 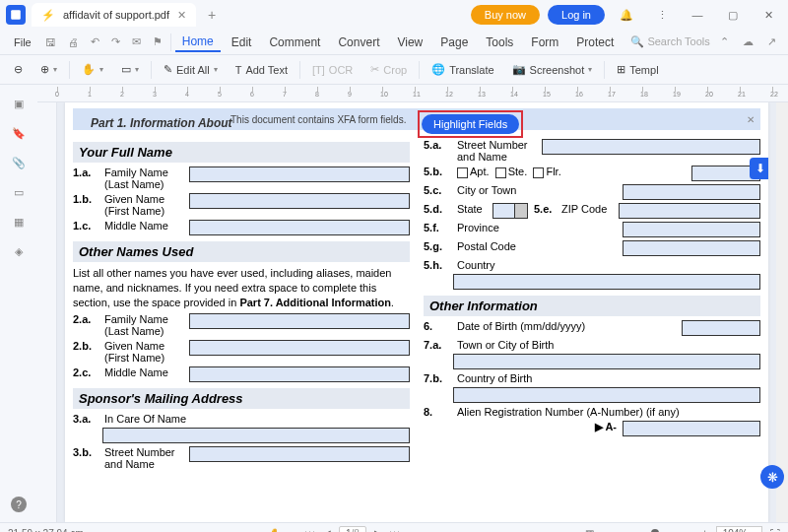 I want to click on hand-tool-button: ✋▾, so click(x=93, y=69).